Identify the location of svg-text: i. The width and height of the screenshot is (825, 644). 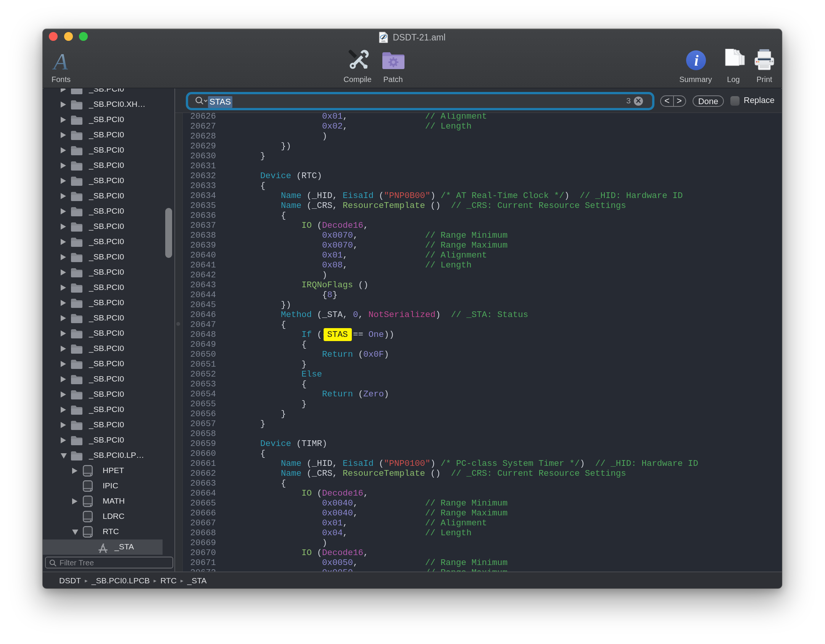
(696, 60).